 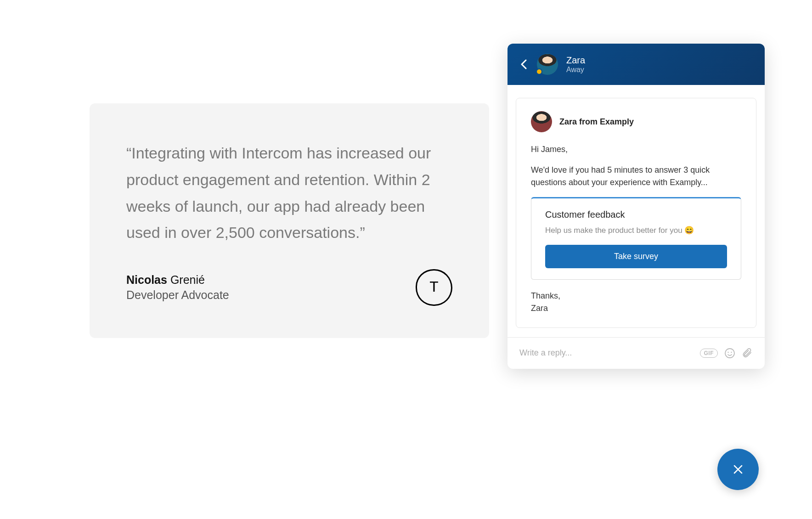 What do you see at coordinates (597, 122) in the screenshot?
I see `message-from-label: Zara from Examply` at bounding box center [597, 122].